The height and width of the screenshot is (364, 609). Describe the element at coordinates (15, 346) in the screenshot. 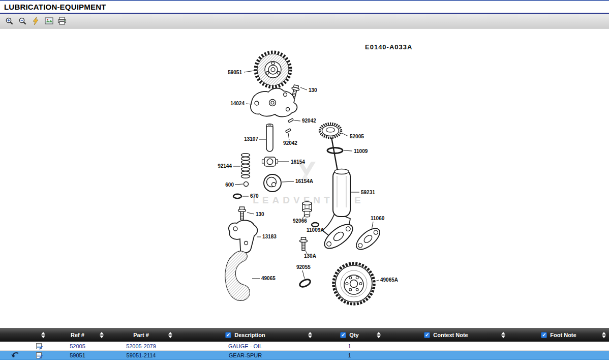

I see `row-action-cell` at that location.